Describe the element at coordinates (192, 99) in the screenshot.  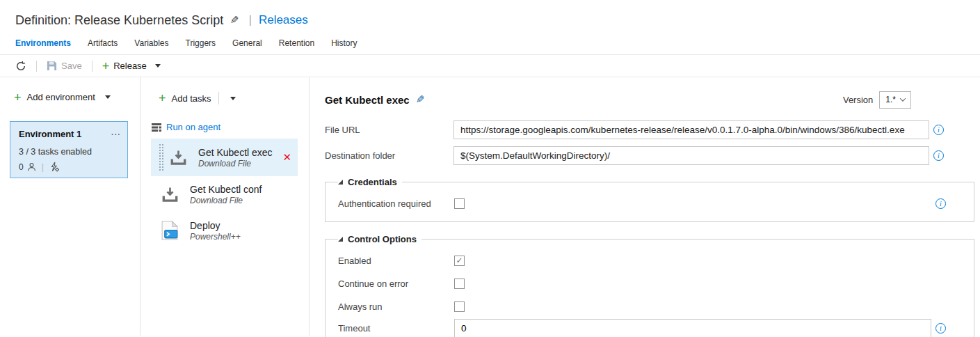
I see `add-tasks-label: Add tasks` at that location.